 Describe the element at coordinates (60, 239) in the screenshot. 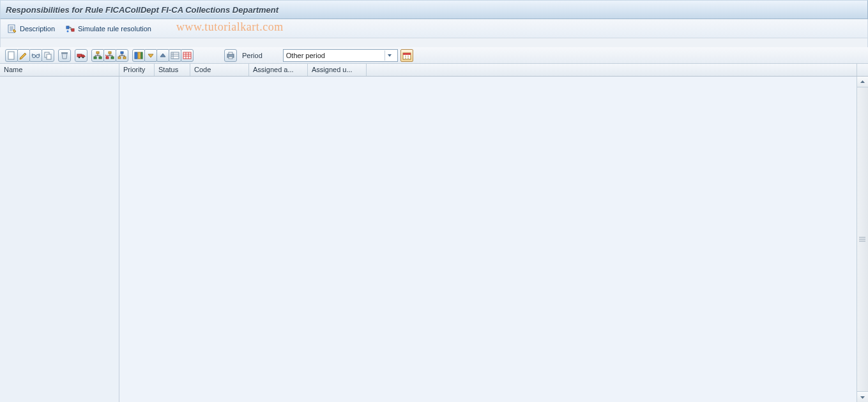

I see `tree-pane` at that location.